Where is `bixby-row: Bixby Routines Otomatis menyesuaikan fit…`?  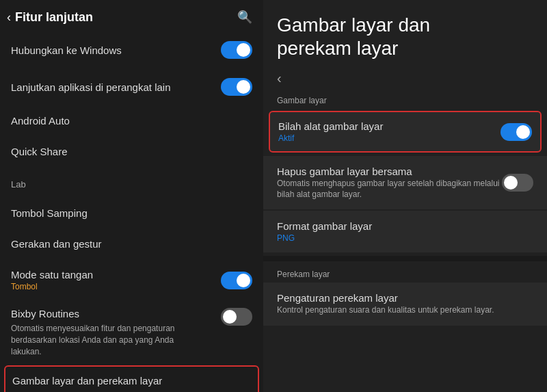 bixby-row: Bixby Routines Otomatis menyesuaikan fit… is located at coordinates (131, 332).